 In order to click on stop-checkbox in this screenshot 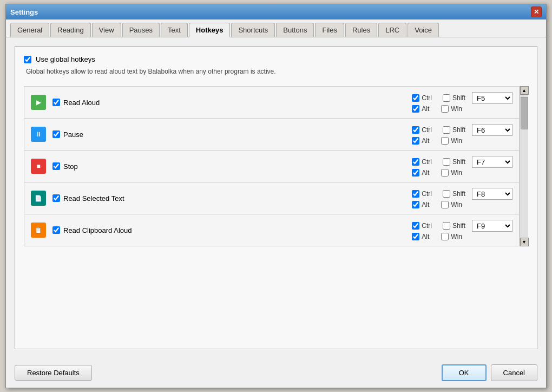, I will do `click(56, 166)`.